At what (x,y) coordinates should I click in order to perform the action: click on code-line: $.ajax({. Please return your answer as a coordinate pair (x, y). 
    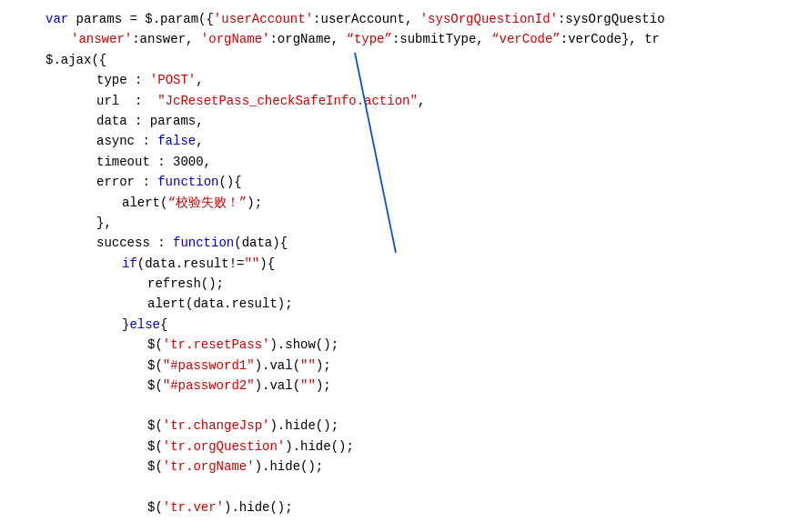
    Looking at the image, I should click on (394, 60).